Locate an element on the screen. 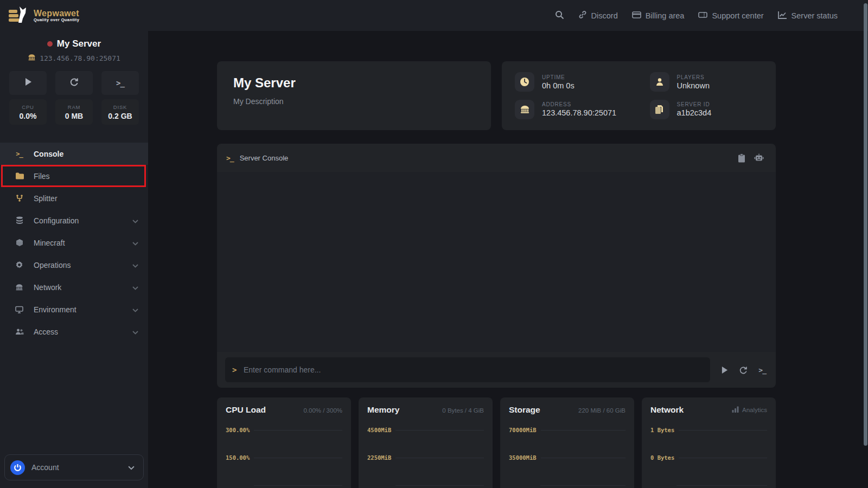 Image resolution: width=868 pixels, height=488 pixels. topbar: Wepwawet Quality over Quantity Discord is located at coordinates (434, 15).